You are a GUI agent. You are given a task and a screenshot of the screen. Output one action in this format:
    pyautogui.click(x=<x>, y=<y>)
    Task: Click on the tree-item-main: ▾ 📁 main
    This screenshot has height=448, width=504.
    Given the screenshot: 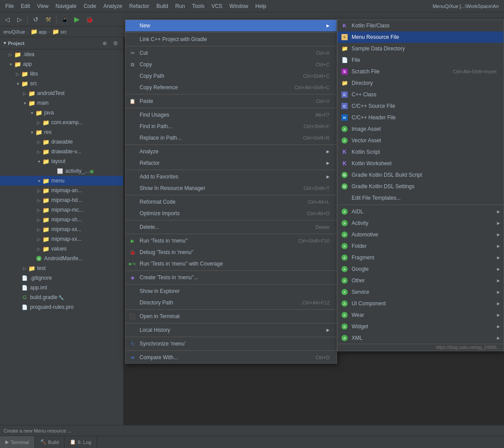 What is the action you would take?
    pyautogui.click(x=62, y=103)
    